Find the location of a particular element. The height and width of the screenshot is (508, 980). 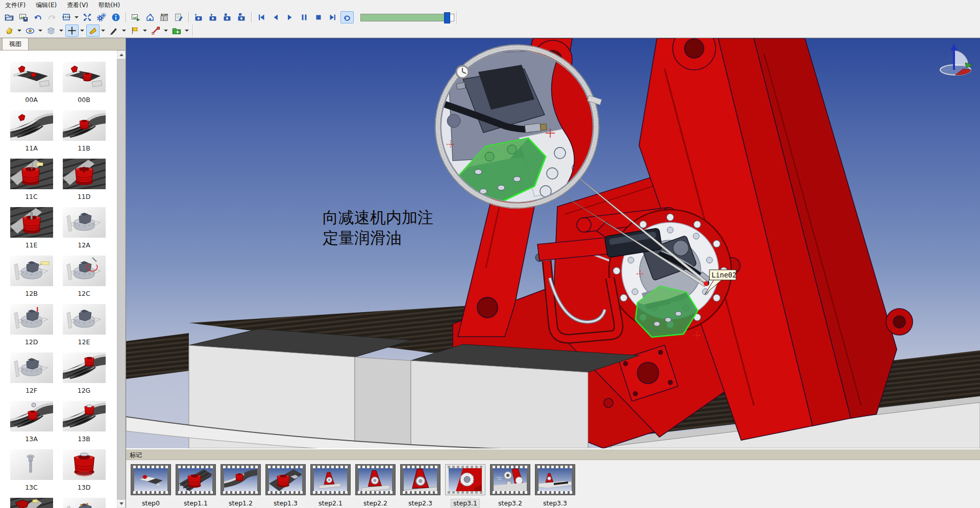

part-transform-button is located at coordinates (9, 31).